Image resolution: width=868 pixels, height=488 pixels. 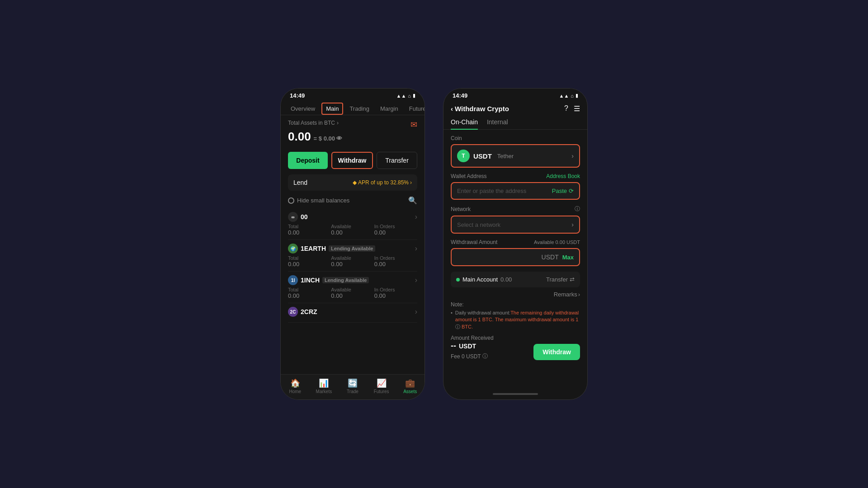 What do you see at coordinates (410, 96) in the screenshot?
I see `wifi-icon: ⌂` at bounding box center [410, 96].